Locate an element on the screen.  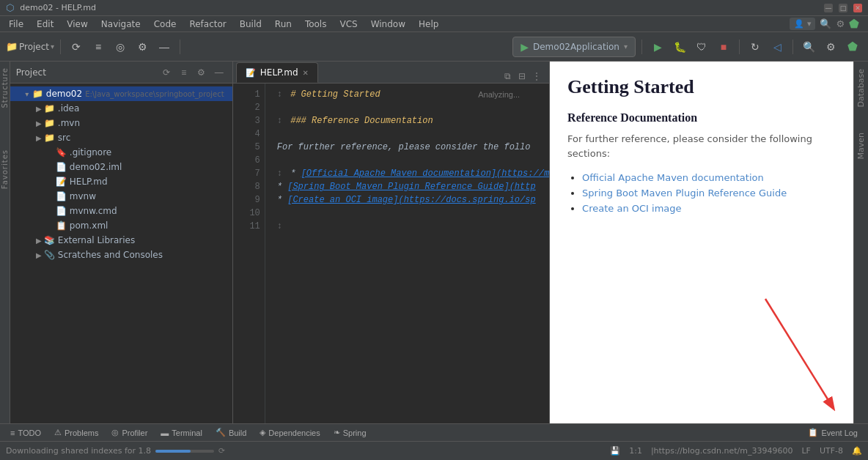
tab-md-icon: 📝 is located at coordinates (251, 73).